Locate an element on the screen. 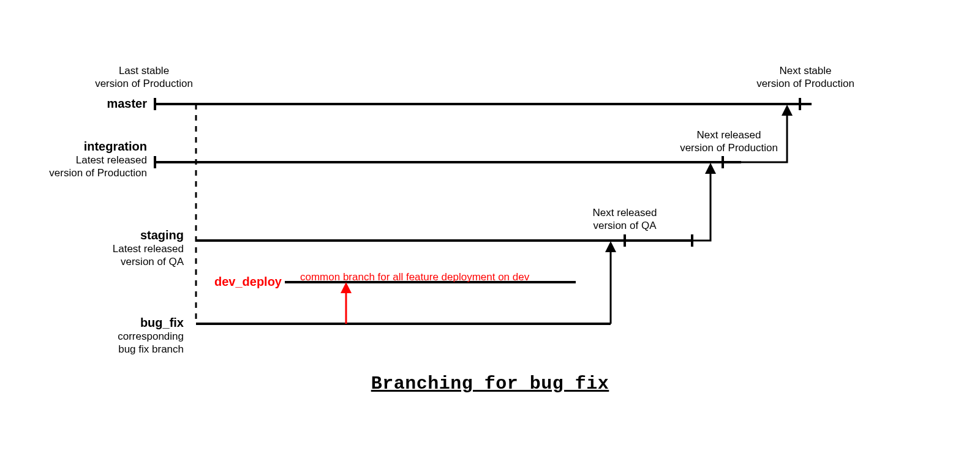 The width and height of the screenshot is (980, 467). branch-name-text: staging is located at coordinates (110, 235).